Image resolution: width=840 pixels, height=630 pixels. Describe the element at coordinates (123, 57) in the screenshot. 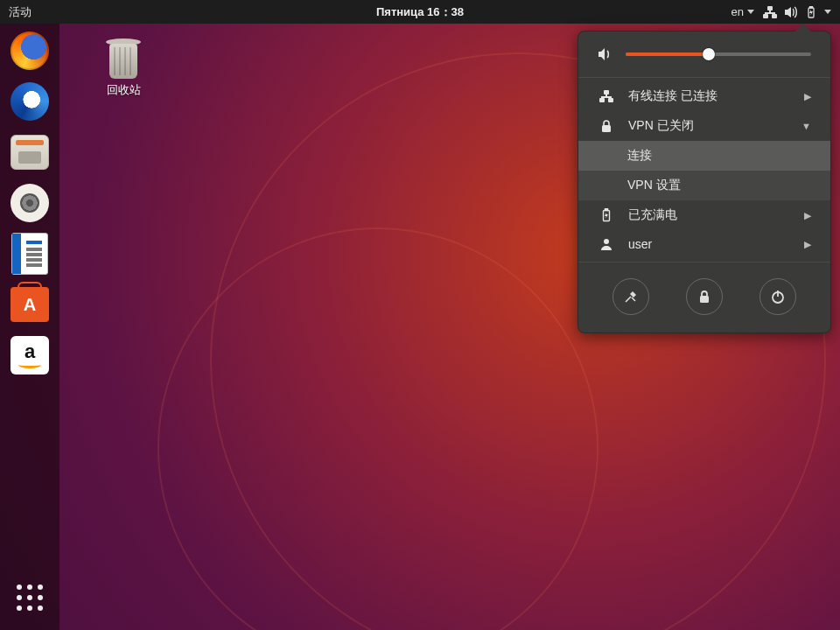

I see `trash-icon` at that location.